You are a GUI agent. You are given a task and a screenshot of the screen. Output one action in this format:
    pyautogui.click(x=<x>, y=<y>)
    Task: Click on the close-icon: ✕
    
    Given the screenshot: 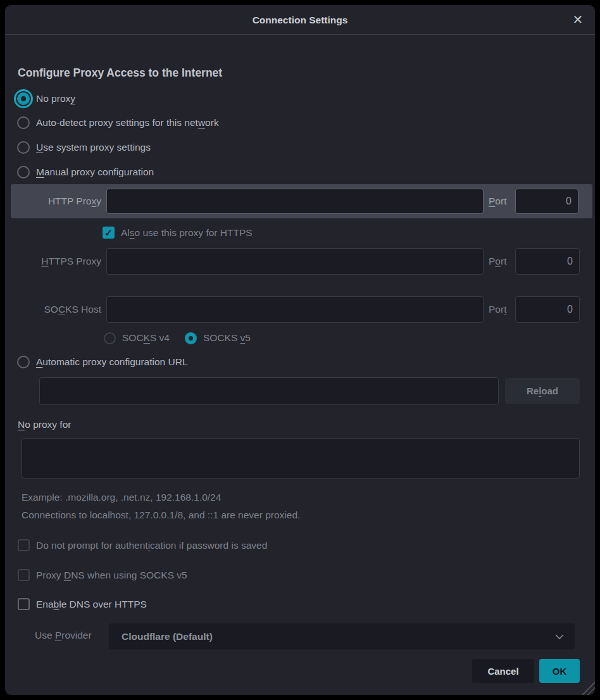 What is the action you would take?
    pyautogui.click(x=578, y=20)
    